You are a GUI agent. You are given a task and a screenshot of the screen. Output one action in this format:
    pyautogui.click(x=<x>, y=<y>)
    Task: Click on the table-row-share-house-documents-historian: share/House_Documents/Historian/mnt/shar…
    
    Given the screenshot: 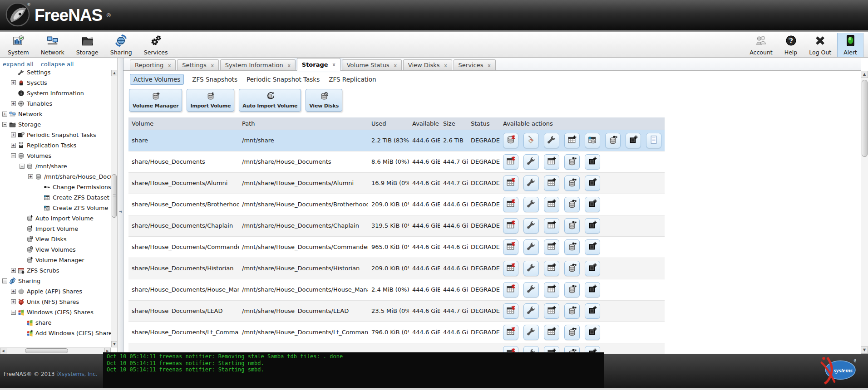 What is the action you would take?
    pyautogui.click(x=397, y=268)
    